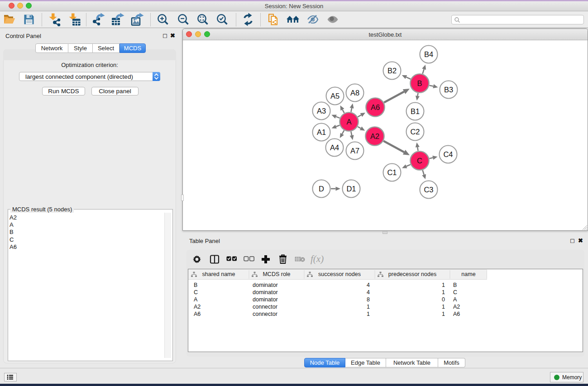 The width and height of the screenshot is (588, 386). I want to click on svg-text: A3, so click(321, 111).